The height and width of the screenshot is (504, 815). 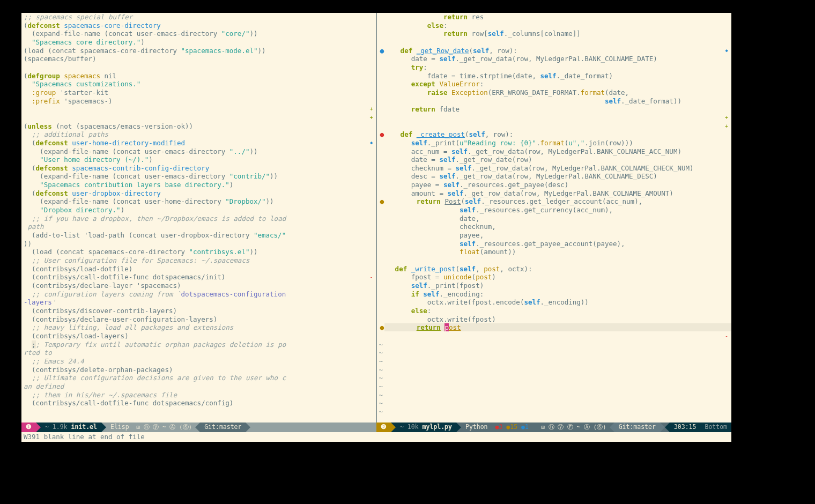 I want to click on window-number-icon: ❷, so click(x=384, y=427).